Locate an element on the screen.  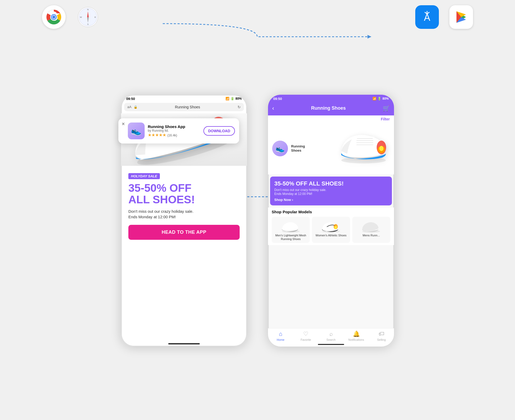
svg-text: S is located at coordinates (88, 24).